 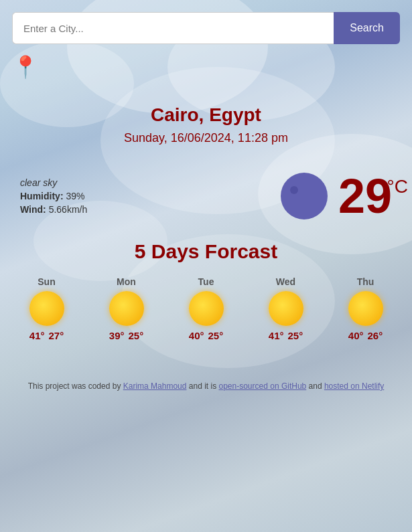 What do you see at coordinates (366, 282) in the screenshot?
I see `forecast-day-name: Thu` at bounding box center [366, 282].